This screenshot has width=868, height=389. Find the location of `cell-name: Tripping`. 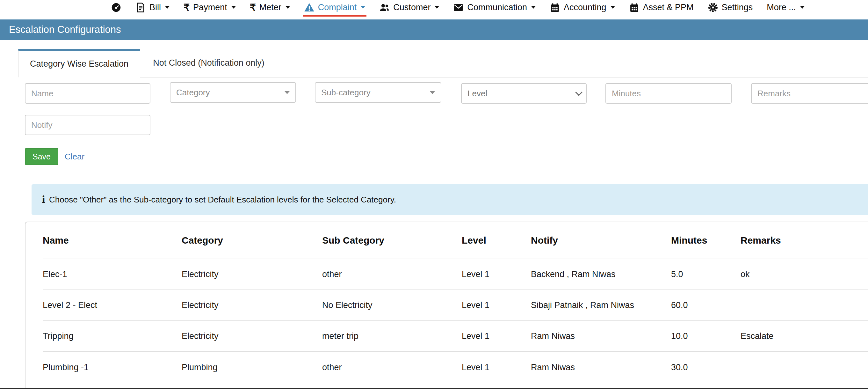

cell-name: Tripping is located at coordinates (112, 336).